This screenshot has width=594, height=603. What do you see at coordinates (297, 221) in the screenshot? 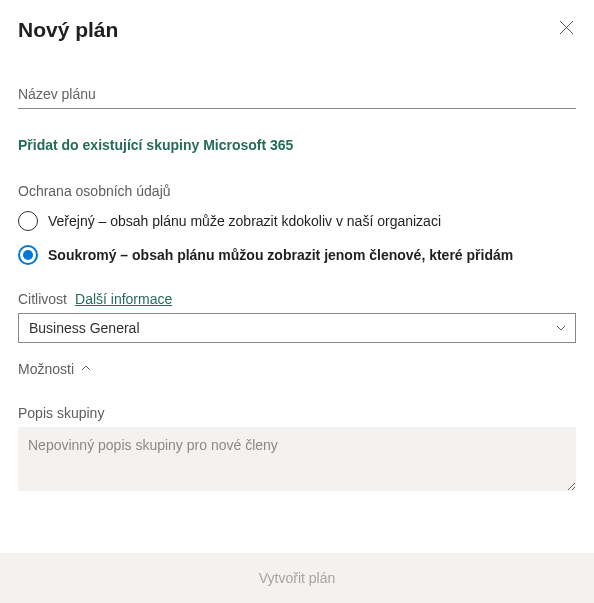
I see `privacy-option-public: Veřejný – obsah plánu může zobrazit kdok…` at bounding box center [297, 221].